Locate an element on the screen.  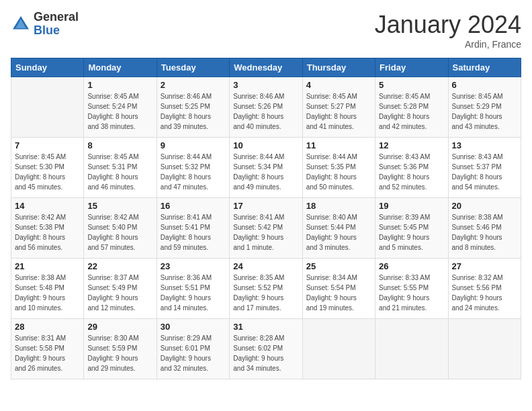
day-number: 25 is located at coordinates (339, 266).